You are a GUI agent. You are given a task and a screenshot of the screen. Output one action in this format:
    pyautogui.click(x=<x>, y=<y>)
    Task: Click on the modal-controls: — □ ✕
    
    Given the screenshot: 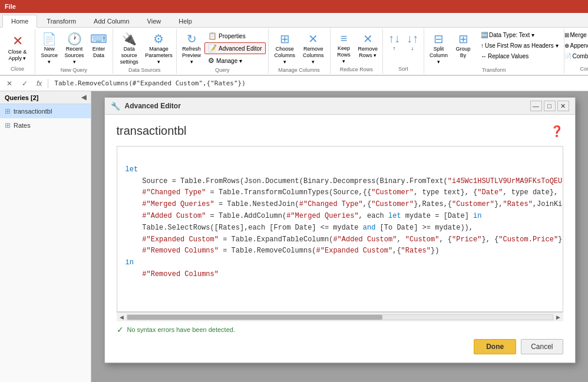 What is the action you would take?
    pyautogui.click(x=550, y=106)
    